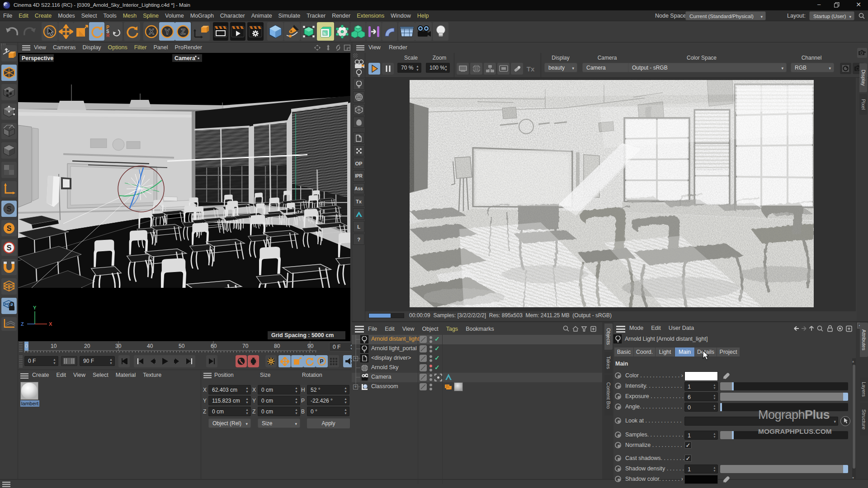 Image resolution: width=868 pixels, height=488 pixels. What do you see at coordinates (38, 58) in the screenshot?
I see `svg-text: Perspective` at bounding box center [38, 58].